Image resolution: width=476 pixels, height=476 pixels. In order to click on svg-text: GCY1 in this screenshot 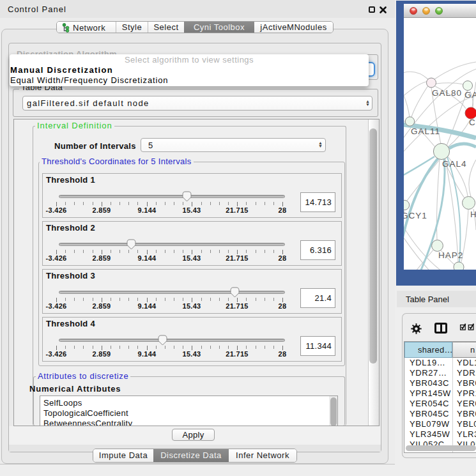, I will do `click(415, 216)`.